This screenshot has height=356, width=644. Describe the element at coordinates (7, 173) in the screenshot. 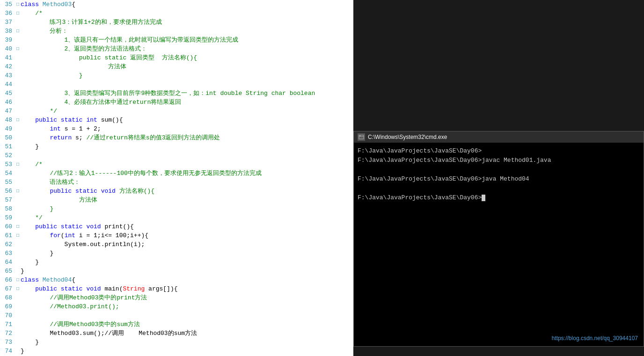

I see `line-number: 54` at that location.